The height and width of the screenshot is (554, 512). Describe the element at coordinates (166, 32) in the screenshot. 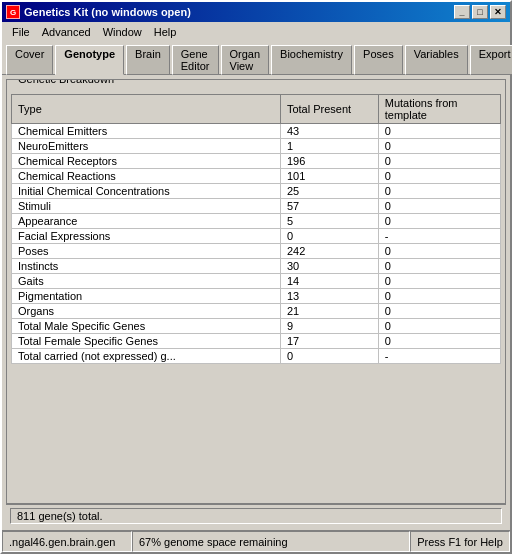

I see `menu-help: Help` at that location.